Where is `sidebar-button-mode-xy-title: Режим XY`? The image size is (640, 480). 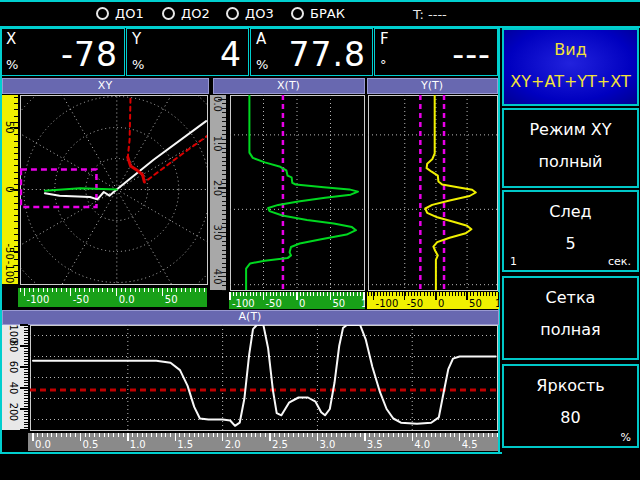
sidebar-button-mode-xy-title: Режим XY is located at coordinates (570, 130).